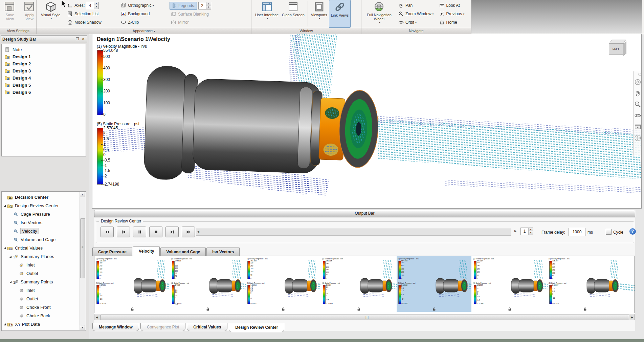  Describe the element at coordinates (143, 14) in the screenshot. I see `background-button: Background` at that location.